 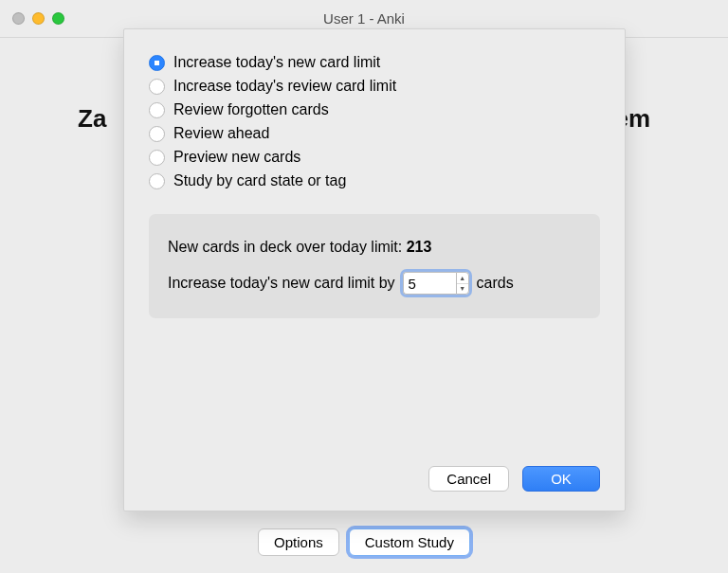 What do you see at coordinates (282, 283) in the screenshot?
I see `increase-by-label: Increase today's new card limit by` at bounding box center [282, 283].